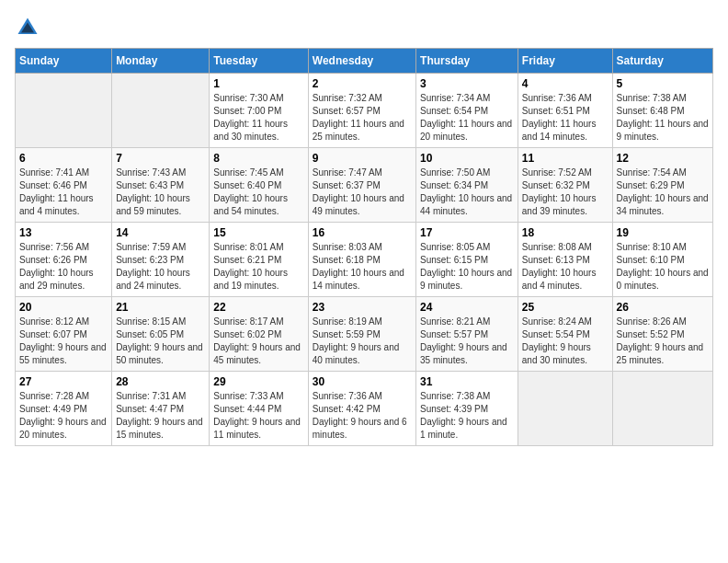  Describe the element at coordinates (259, 186) in the screenshot. I see `day-cell: 8Sunrise: 7:45 AMSunset: 6:40 PMDaylight…` at that location.